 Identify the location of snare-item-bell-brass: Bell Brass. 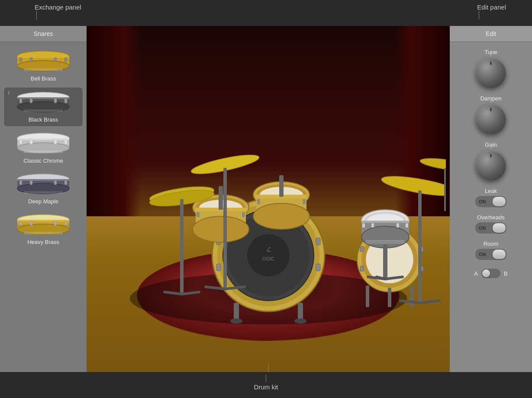
(43, 66).